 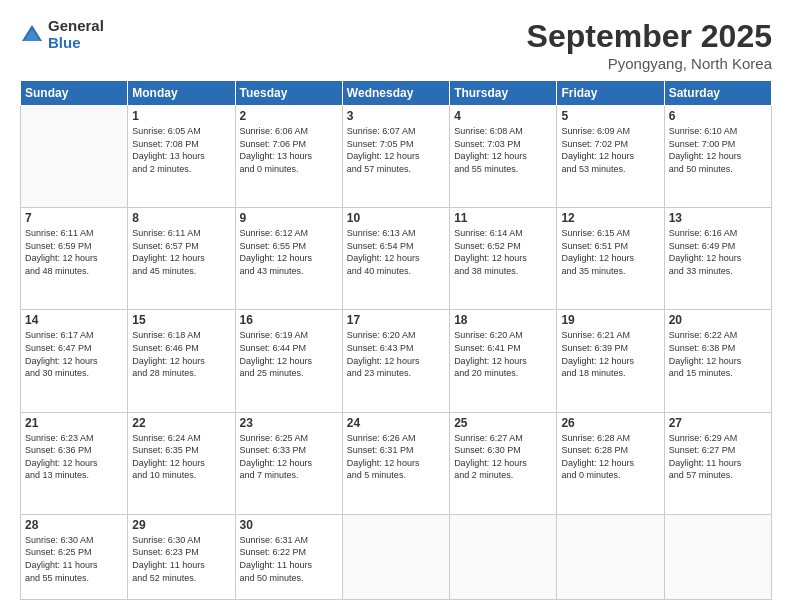 What do you see at coordinates (718, 354) in the screenshot?
I see `day-info: Sunrise: 6:22 AM Sunset: 6:38 PM Dayligh…` at bounding box center [718, 354].